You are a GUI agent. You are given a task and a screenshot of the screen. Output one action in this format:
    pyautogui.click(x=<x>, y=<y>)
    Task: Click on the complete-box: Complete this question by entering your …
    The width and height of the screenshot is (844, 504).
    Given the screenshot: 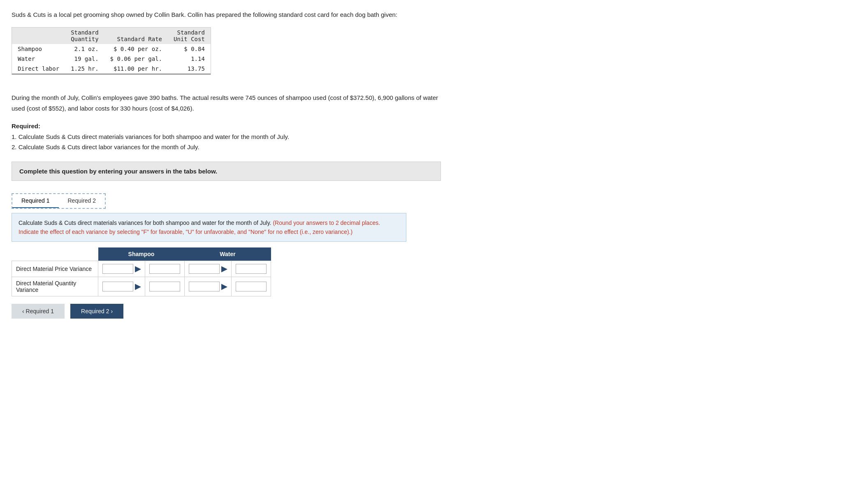 What is the action you would take?
    pyautogui.click(x=226, y=171)
    